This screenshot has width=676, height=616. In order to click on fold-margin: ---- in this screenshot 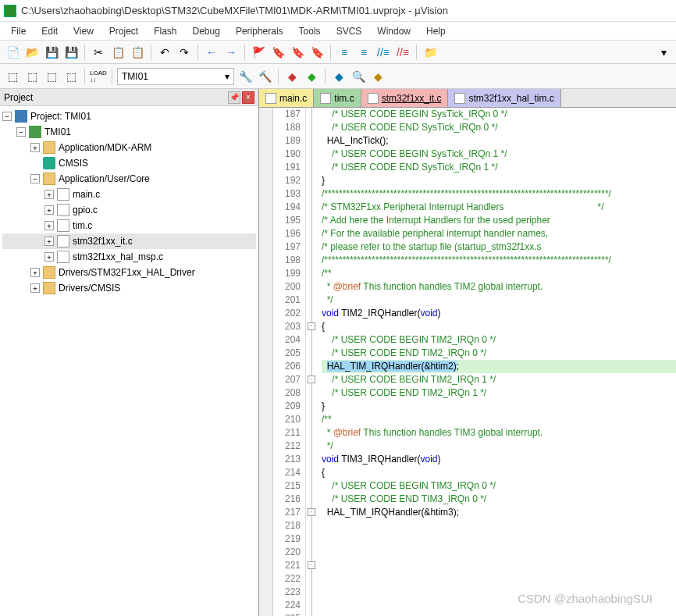, I will do `click(312, 362)`.